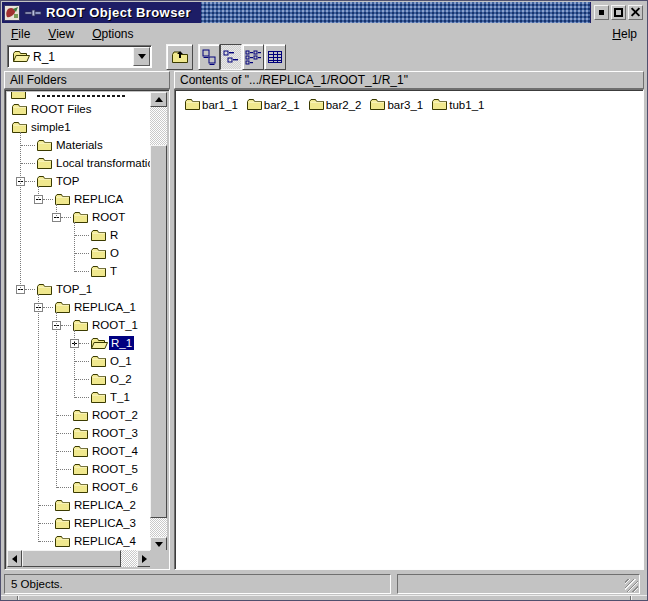 The height and width of the screenshot is (601, 648). What do you see at coordinates (80, 145) in the screenshot?
I see `tree-item-materials: Materials` at bounding box center [80, 145].